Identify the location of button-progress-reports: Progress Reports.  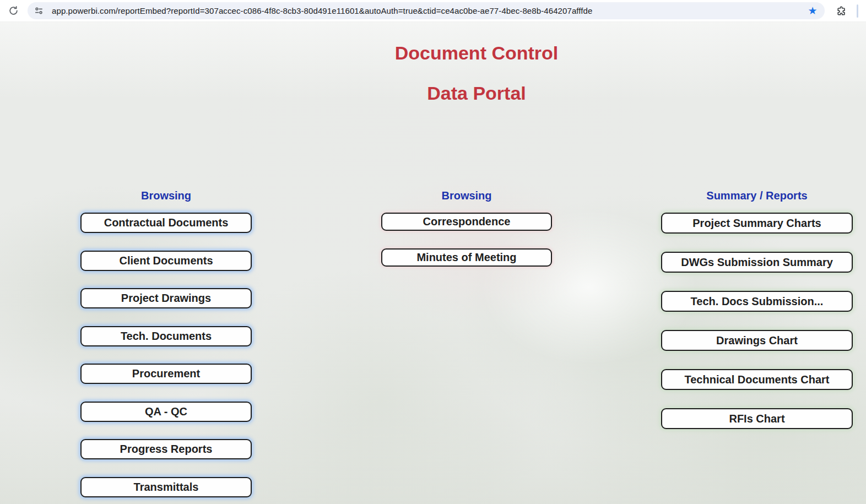
(166, 449).